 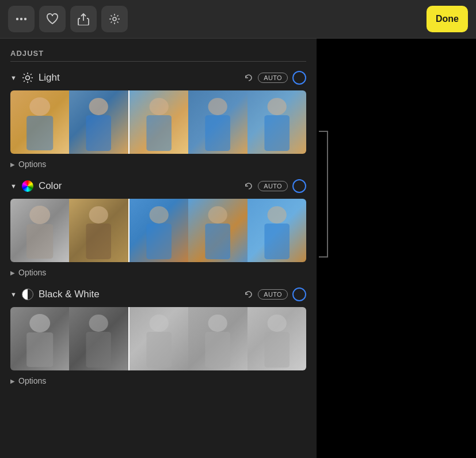 What do you see at coordinates (273, 186) in the screenshot?
I see `color-auto-button: AUTO` at bounding box center [273, 186].